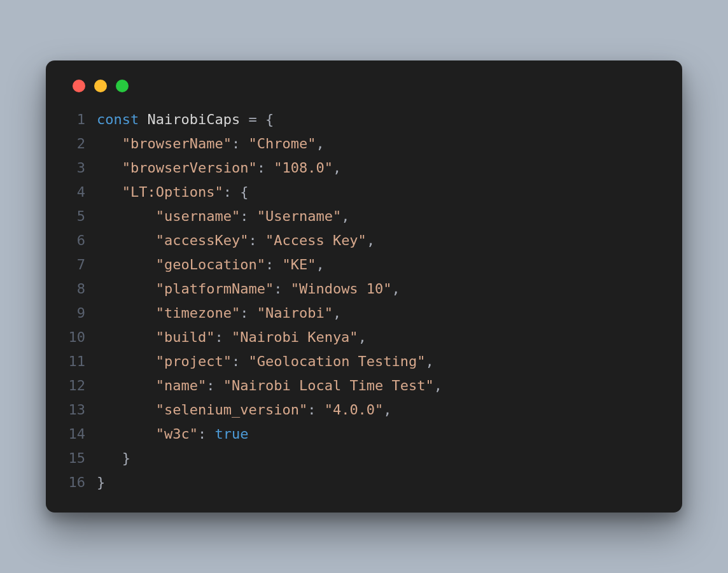 The height and width of the screenshot is (573, 728). I want to click on value-string: "Nairobi Local Time Test", so click(328, 386).